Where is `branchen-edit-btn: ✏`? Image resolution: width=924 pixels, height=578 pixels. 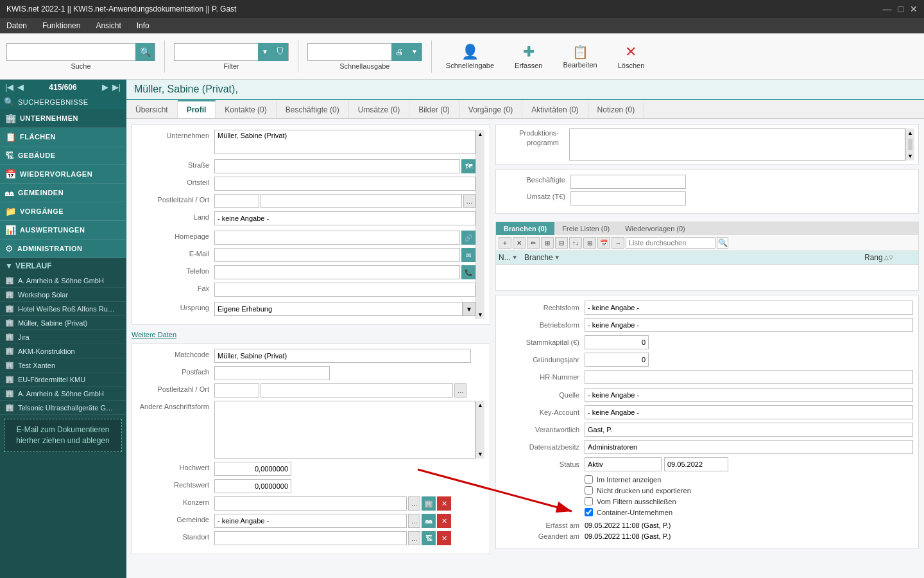 branchen-edit-btn: ✏ is located at coordinates (533, 243).